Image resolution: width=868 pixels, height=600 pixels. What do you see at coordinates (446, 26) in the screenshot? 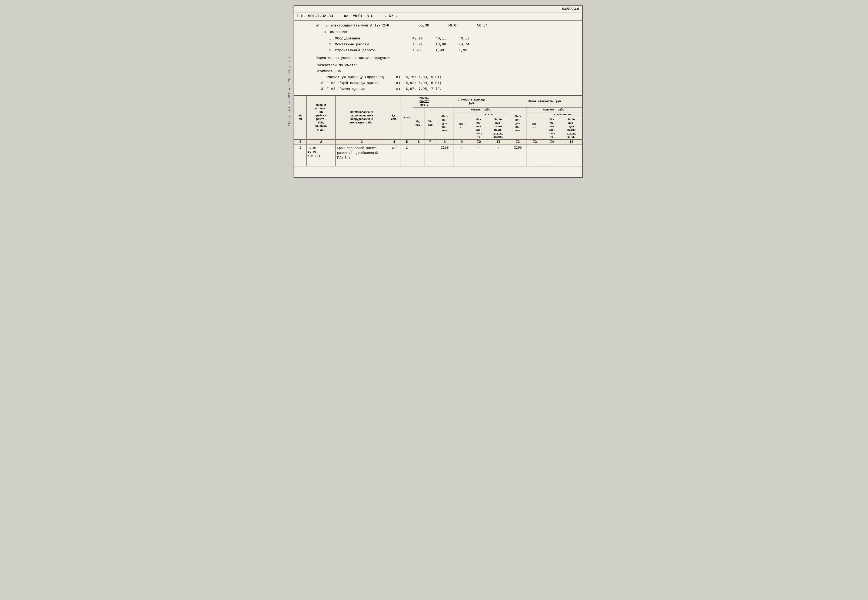
I see `motor-row: м) с электродвигателями А I2-42-8 55,30 …` at bounding box center [446, 26].